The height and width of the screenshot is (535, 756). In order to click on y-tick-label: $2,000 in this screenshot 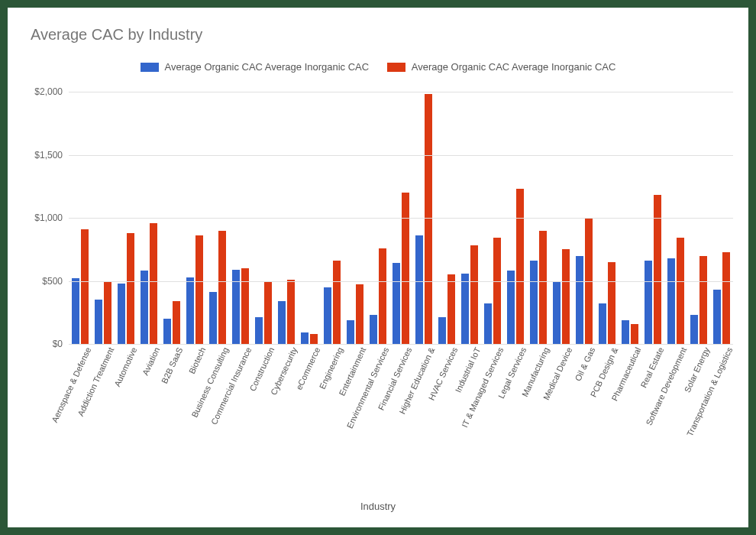, I will do `click(52, 92)`.